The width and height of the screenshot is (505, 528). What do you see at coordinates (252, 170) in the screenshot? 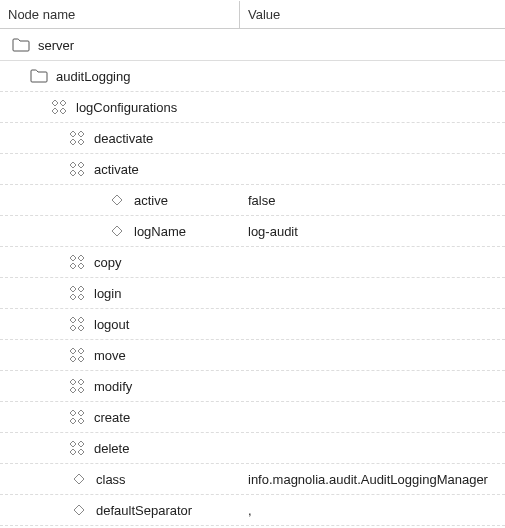
I see `tree-row: activate` at bounding box center [252, 170].